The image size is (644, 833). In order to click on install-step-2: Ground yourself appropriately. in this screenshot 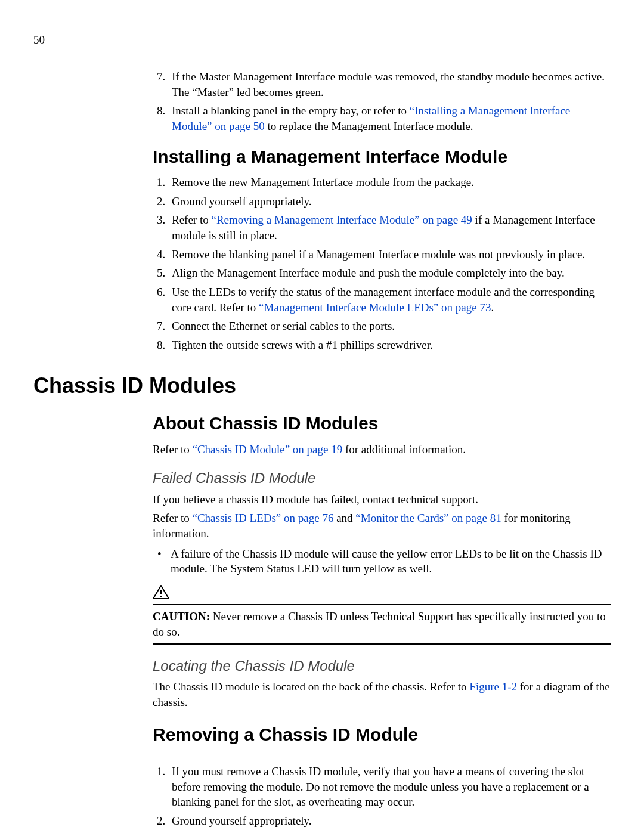, I will do `click(389, 202)`.